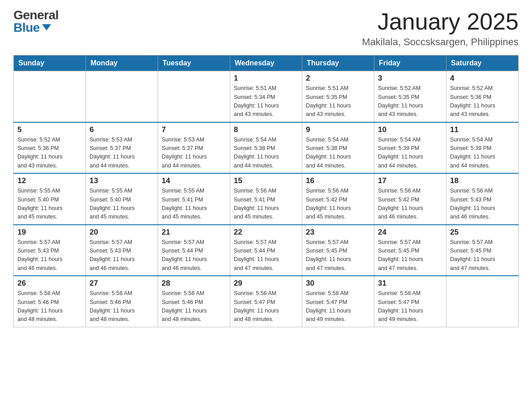 The image size is (532, 411). Describe the element at coordinates (266, 97) in the screenshot. I see `calendar-day-cell: 1Sunrise: 5:51 AMSunset: 5:34 PMDaylight…` at that location.